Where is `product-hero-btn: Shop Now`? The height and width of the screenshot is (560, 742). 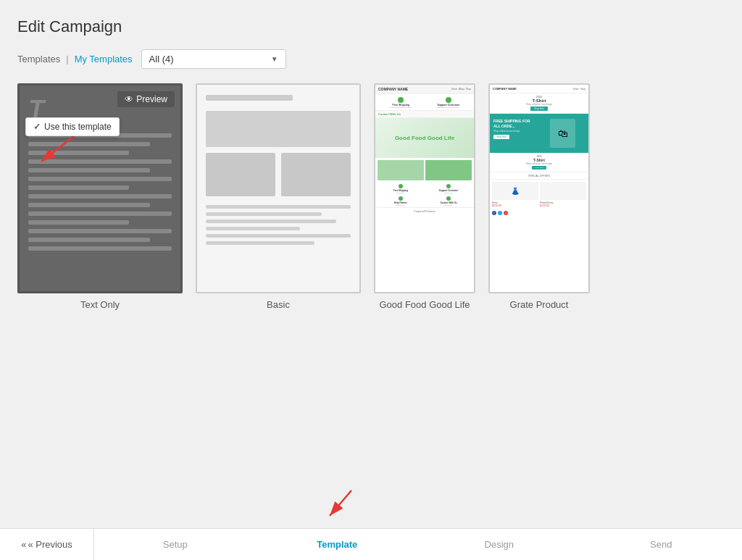 product-hero-btn: Shop Now is located at coordinates (501, 137).